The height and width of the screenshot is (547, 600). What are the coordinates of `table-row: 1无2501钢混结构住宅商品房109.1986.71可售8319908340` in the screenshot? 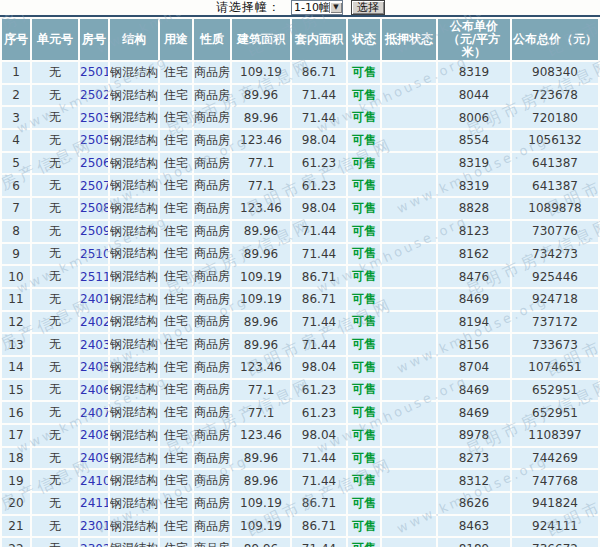 It's located at (300, 72).